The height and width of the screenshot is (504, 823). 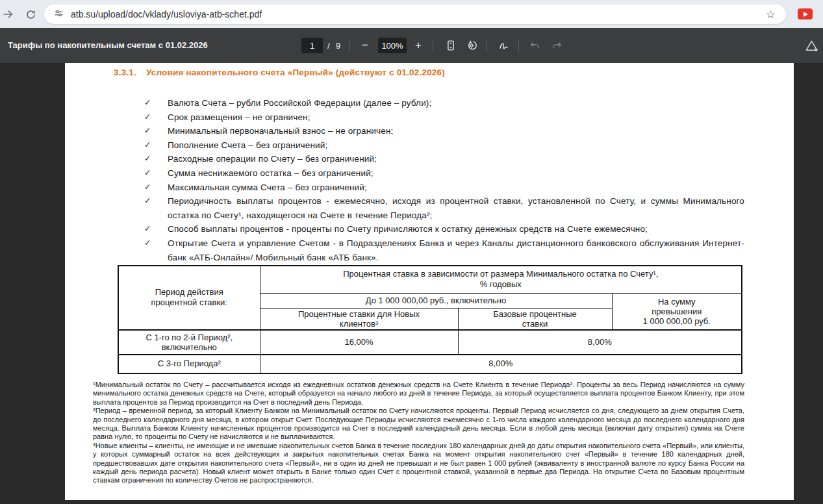 I want to click on minus-icon: −, so click(x=365, y=45).